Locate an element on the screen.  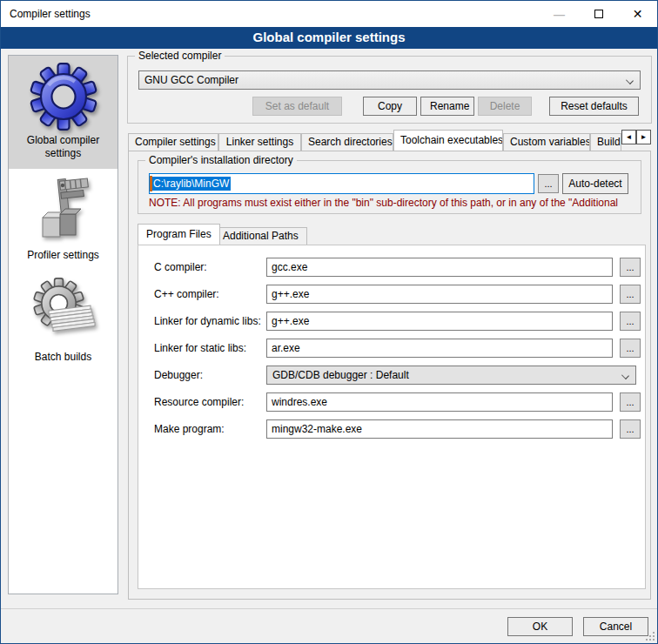
linker-dynamic-label: Linker for dynamic libs: is located at coordinates (207, 321).